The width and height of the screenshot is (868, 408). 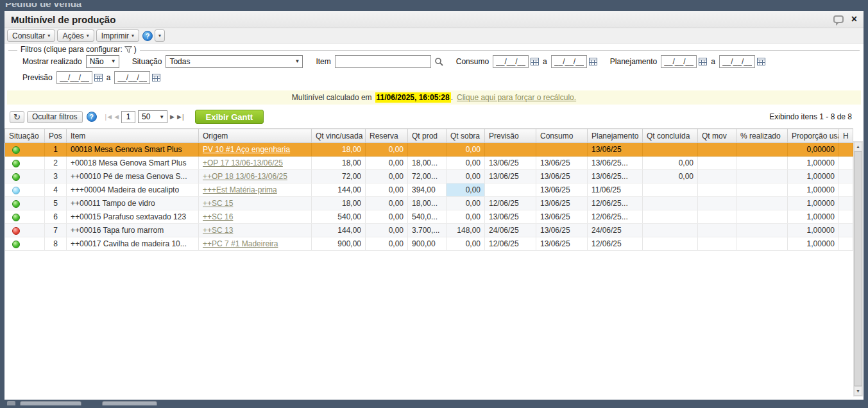 What do you see at coordinates (103, 62) in the screenshot?
I see `mostrar-realizado-select: Não ▼` at bounding box center [103, 62].